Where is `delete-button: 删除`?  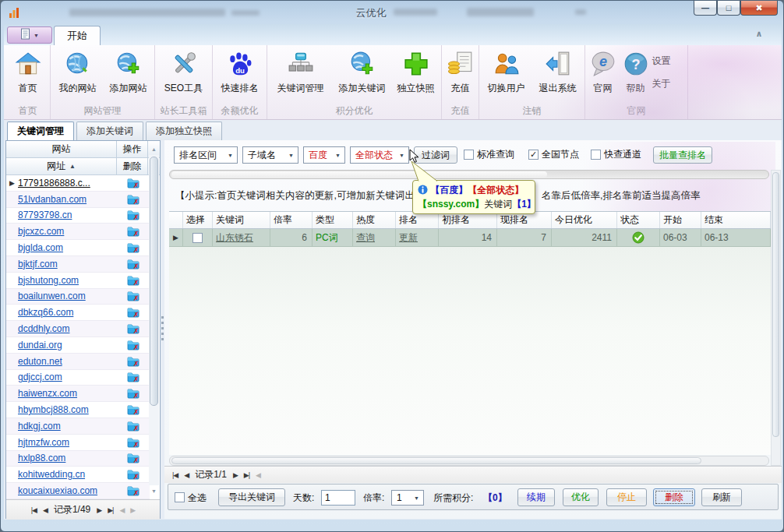 delete-button: 删除 is located at coordinates (674, 497).